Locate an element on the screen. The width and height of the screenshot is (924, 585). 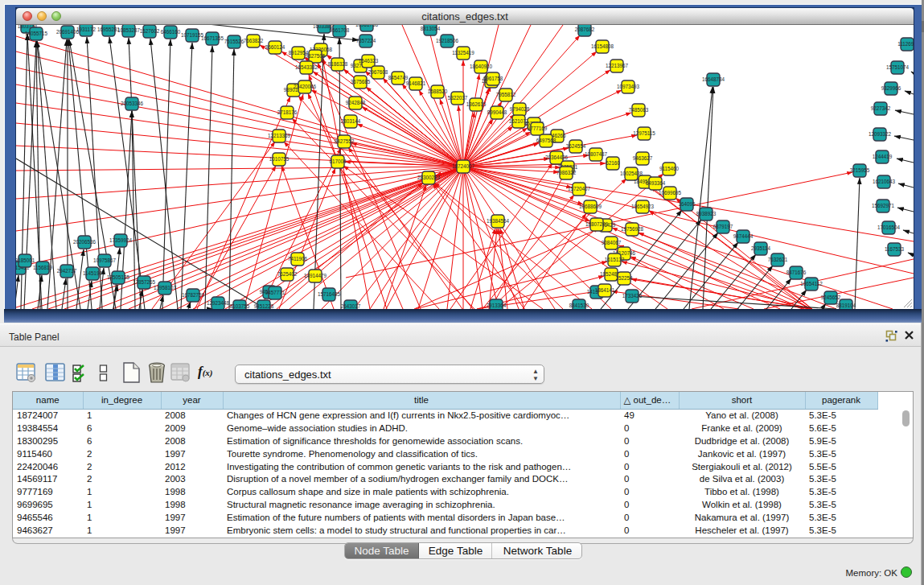
svg-text: 9463627 is located at coordinates (643, 158).